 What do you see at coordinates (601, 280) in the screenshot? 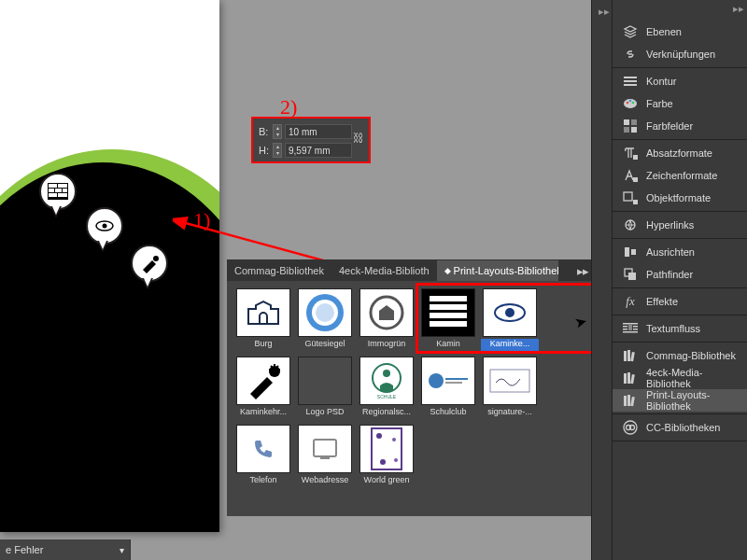
I see `panel-collapse-strip: ▸▸` at bounding box center [601, 280].